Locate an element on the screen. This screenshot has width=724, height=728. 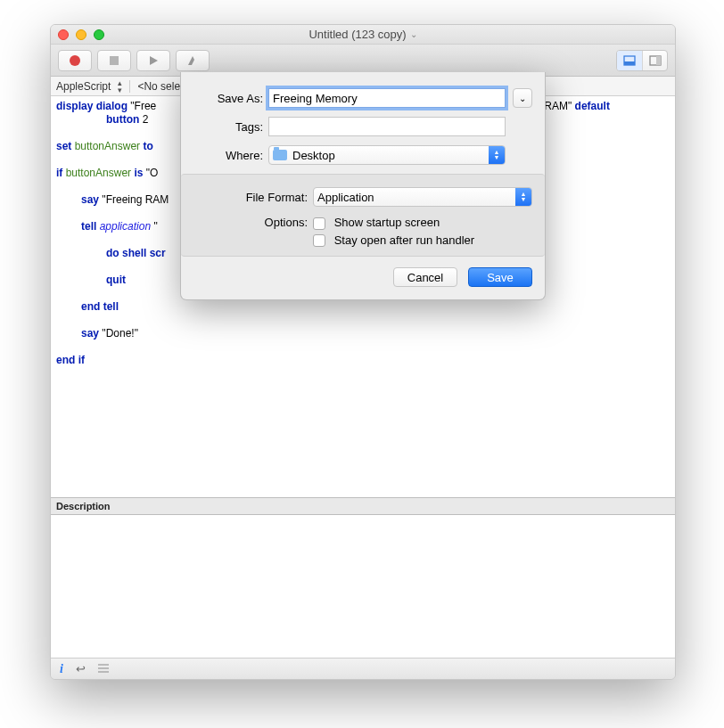
cancel-button: Cancel is located at coordinates (425, 277).